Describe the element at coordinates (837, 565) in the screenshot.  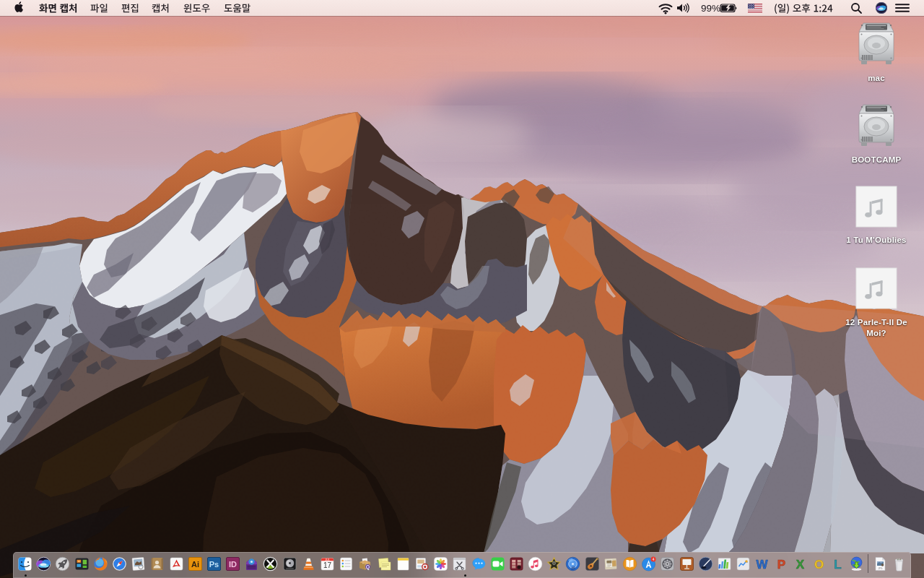
I see `svg-text: L` at that location.